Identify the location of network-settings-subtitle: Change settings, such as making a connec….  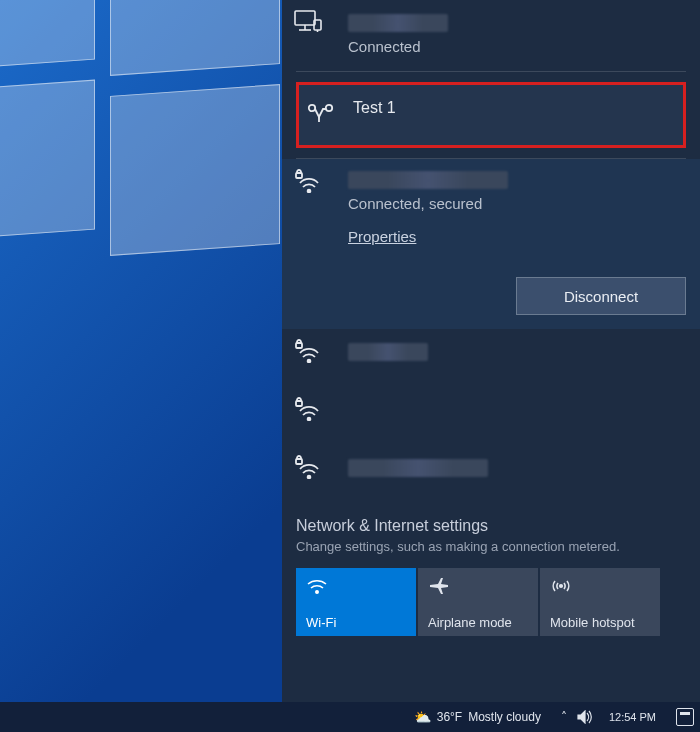
(491, 546).